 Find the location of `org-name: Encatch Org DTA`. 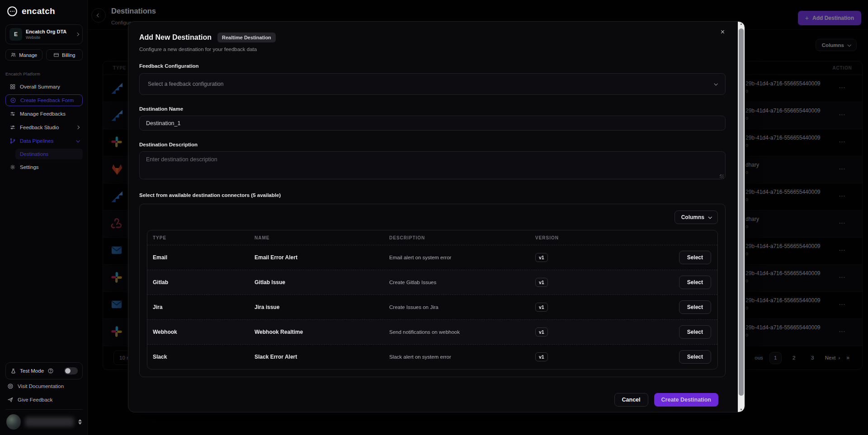

org-name: Encatch Org DTA is located at coordinates (49, 32).